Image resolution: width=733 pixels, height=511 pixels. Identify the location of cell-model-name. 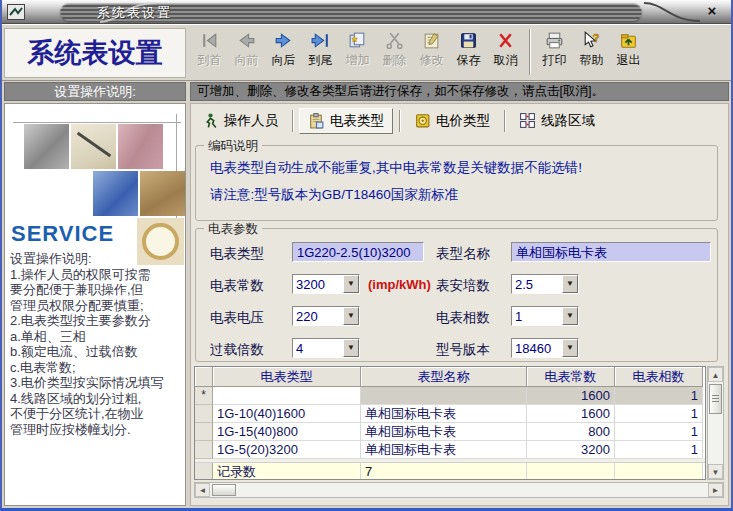
(444, 396).